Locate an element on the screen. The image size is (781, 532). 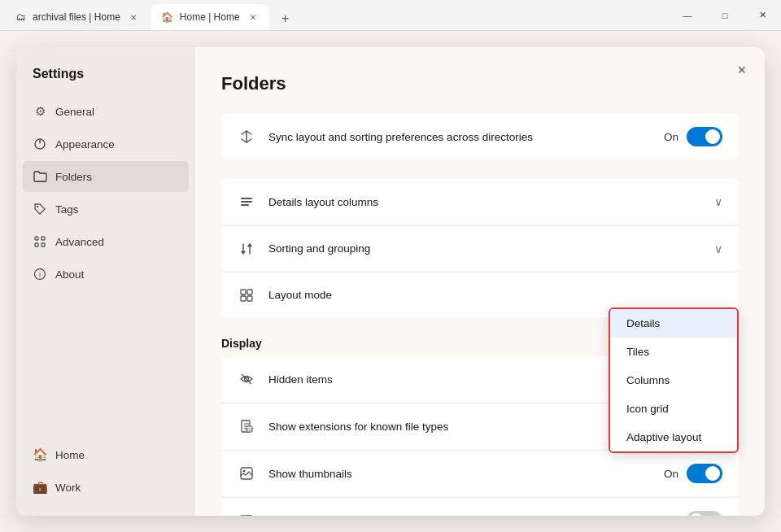
layout-mode-icon is located at coordinates (247, 295).